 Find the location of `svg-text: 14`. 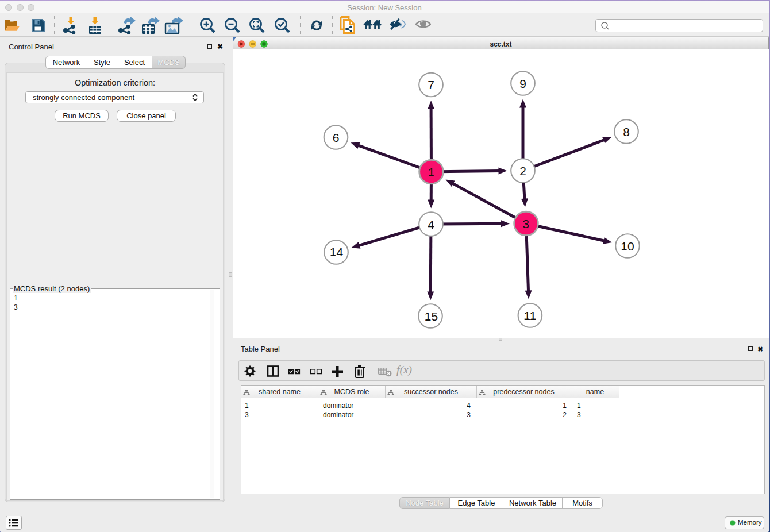

svg-text: 14 is located at coordinates (337, 252).